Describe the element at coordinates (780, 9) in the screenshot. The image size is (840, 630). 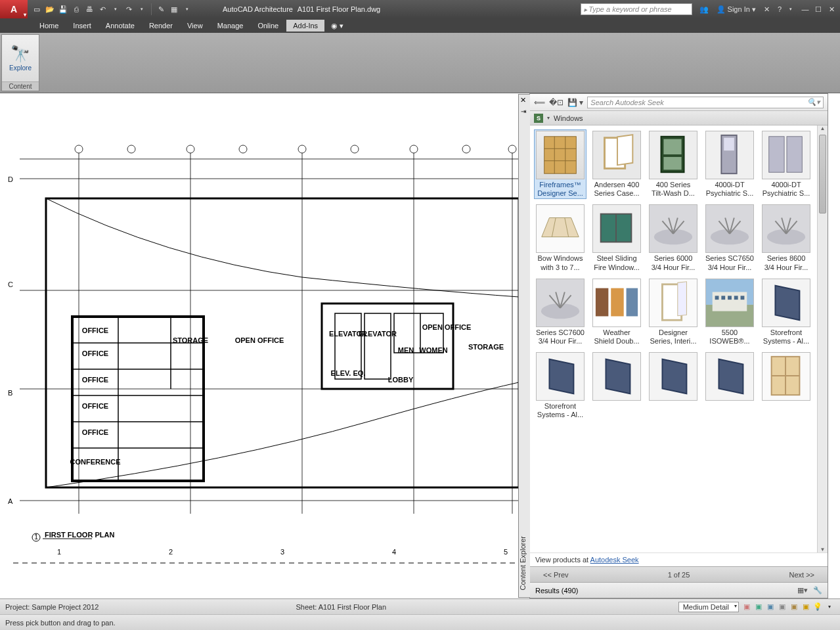
I see `help-icon: ?` at that location.